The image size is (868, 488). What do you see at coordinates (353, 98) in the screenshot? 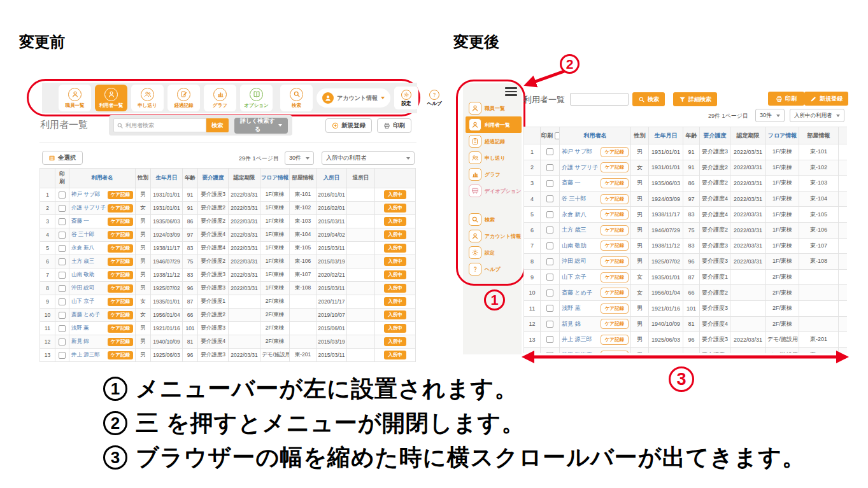
I see `account-info-menu: アカウント情報` at bounding box center [353, 98].